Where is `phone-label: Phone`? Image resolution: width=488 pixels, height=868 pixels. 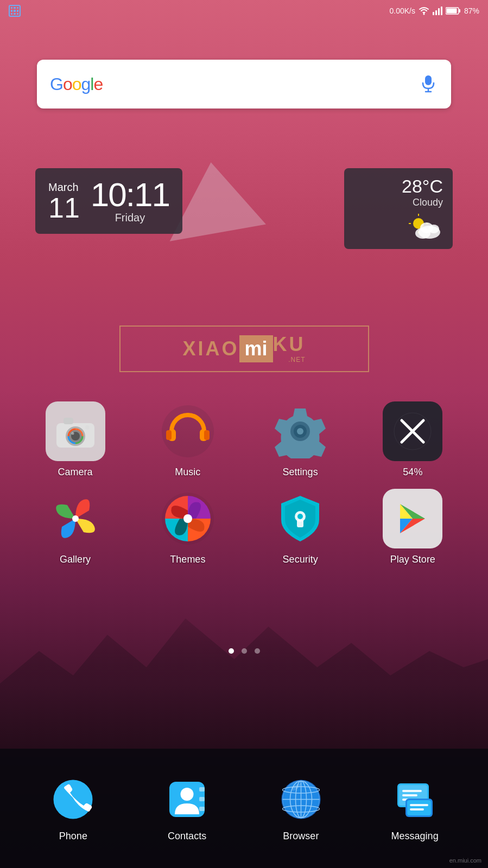
phone-label: Phone is located at coordinates (73, 837).